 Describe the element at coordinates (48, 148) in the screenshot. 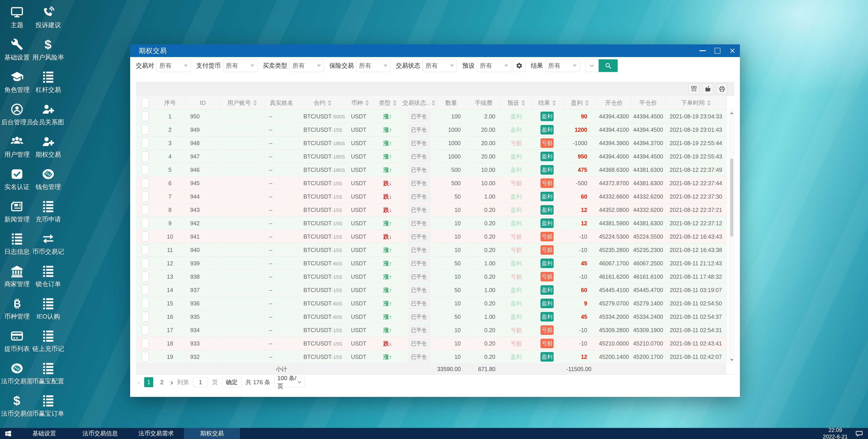

I see `desktop-icon-10: 期权交易` at that location.